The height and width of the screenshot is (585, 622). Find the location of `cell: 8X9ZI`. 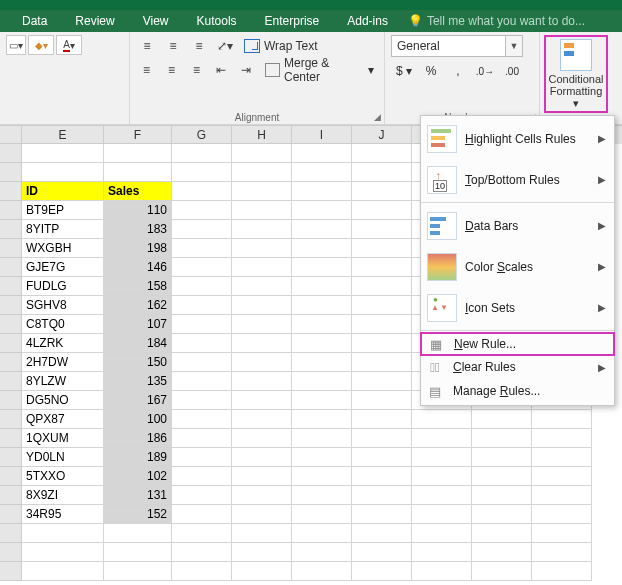

cell: 8X9ZI is located at coordinates (63, 496).